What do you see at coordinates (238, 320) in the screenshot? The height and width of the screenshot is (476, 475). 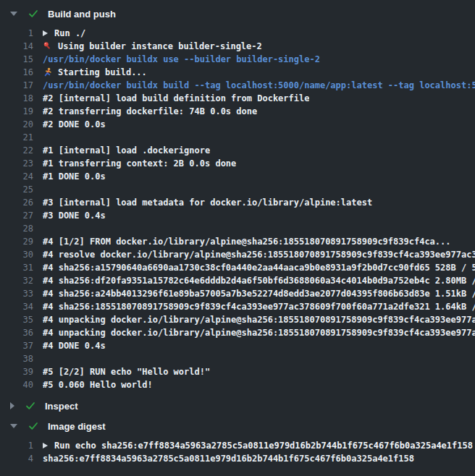 I see `log-line: 35 #4 unpacking docker.io/library/alpine…` at bounding box center [238, 320].